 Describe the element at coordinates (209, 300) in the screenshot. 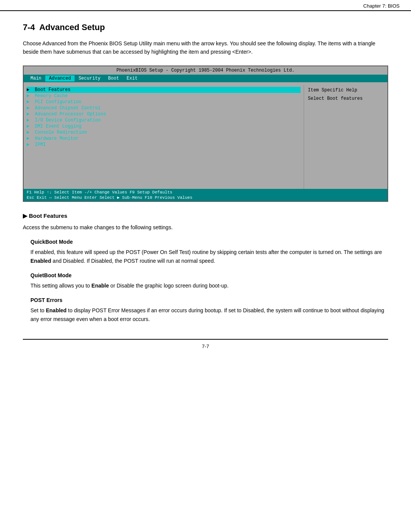

I see `post-errors-heading: POST Errors` at that location.